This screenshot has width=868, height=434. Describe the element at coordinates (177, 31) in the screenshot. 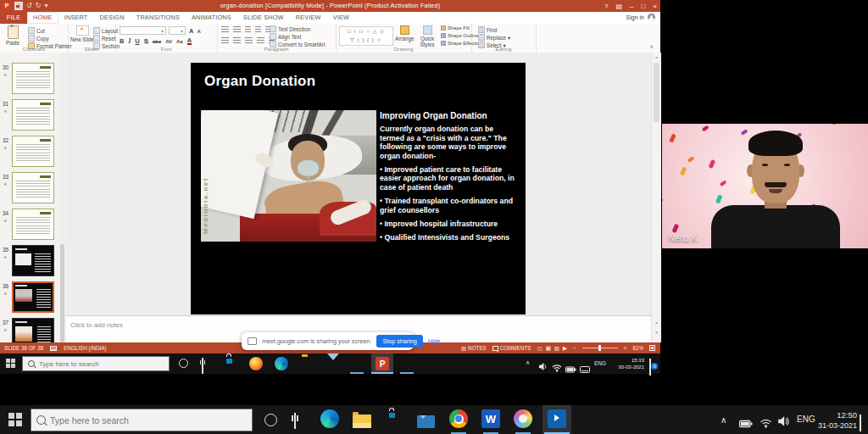

I see `font-size-select: ▾` at that location.